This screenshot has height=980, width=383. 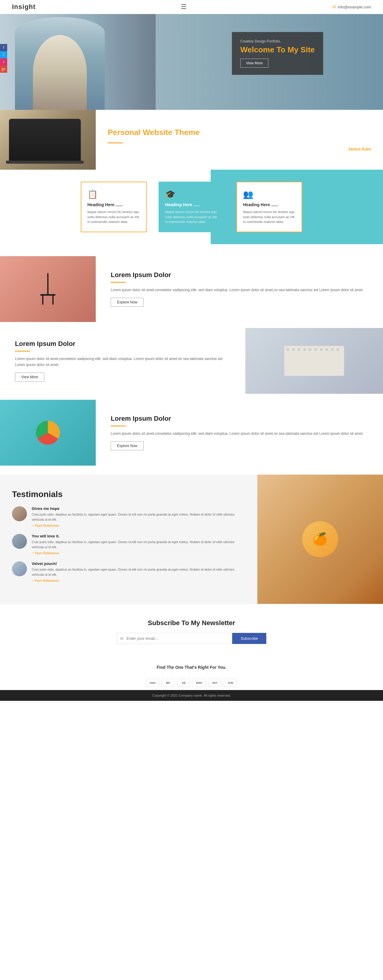 I want to click on drink-image: 🍊, so click(x=320, y=539).